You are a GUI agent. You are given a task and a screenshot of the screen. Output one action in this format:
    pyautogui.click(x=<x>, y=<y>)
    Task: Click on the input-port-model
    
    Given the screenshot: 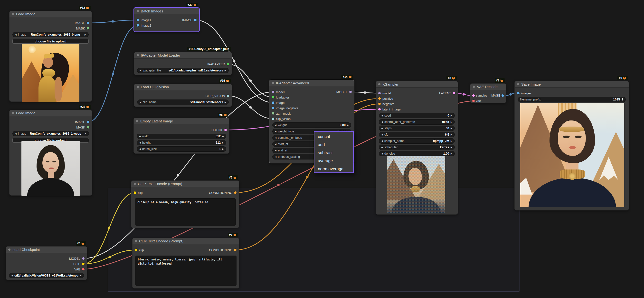 What is the action you would take?
    pyautogui.click(x=273, y=92)
    